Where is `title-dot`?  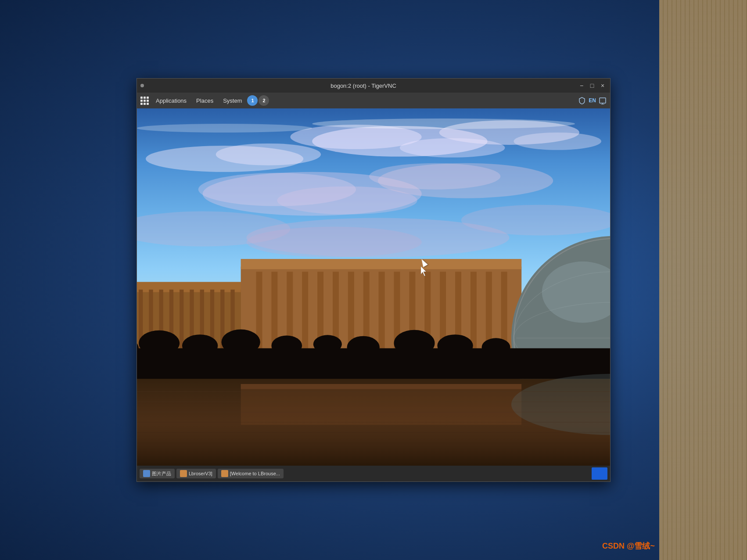 title-dot is located at coordinates (142, 86).